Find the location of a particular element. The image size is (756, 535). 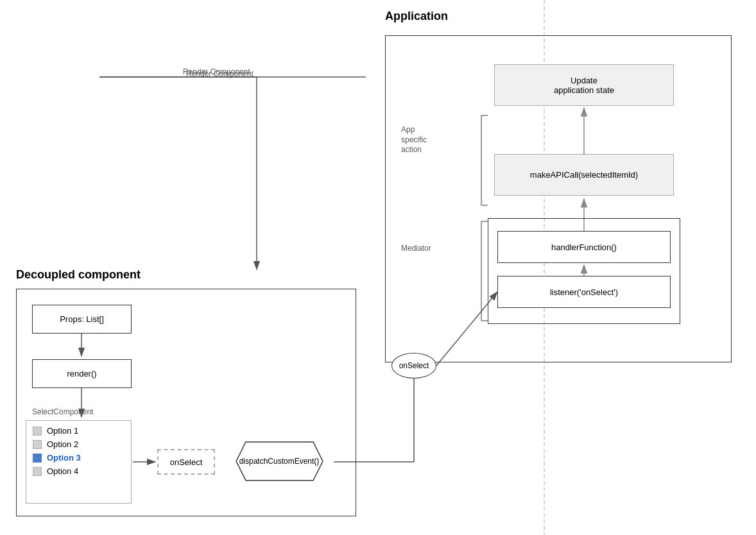

decoupled-title: Decoupled component is located at coordinates (78, 275).